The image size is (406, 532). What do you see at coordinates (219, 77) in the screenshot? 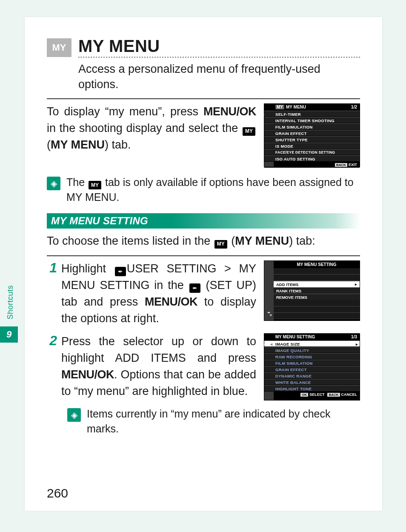
I see `intro-text: Access a personalized menu of frequently…` at bounding box center [219, 77].